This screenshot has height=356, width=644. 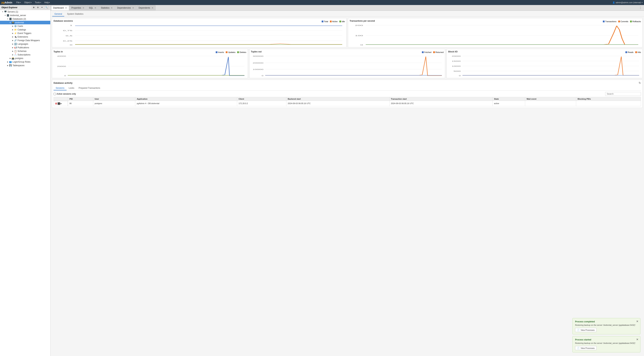 What do you see at coordinates (18, 2) in the screenshot?
I see `menu-file: File ▾` at bounding box center [18, 2].